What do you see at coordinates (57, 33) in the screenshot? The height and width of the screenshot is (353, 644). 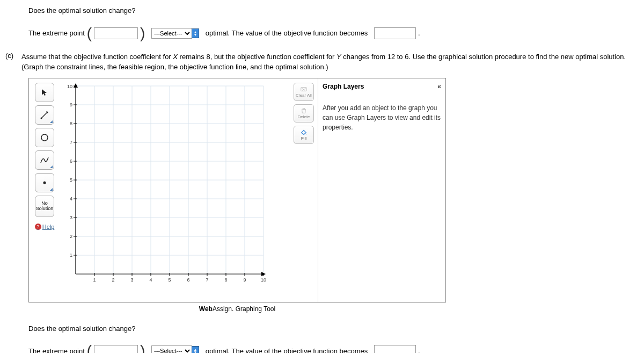 I see `extreme-point-label: The extreme point` at bounding box center [57, 33].